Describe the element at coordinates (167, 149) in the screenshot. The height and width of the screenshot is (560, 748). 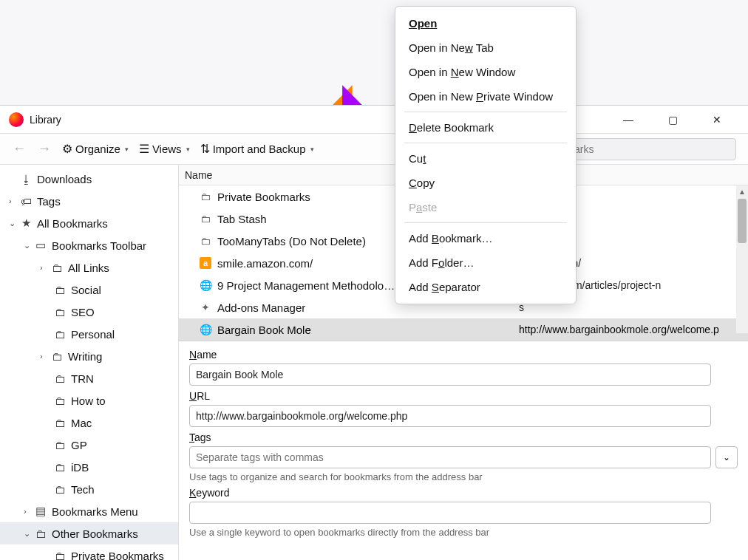
I see `views-label: Views` at that location.